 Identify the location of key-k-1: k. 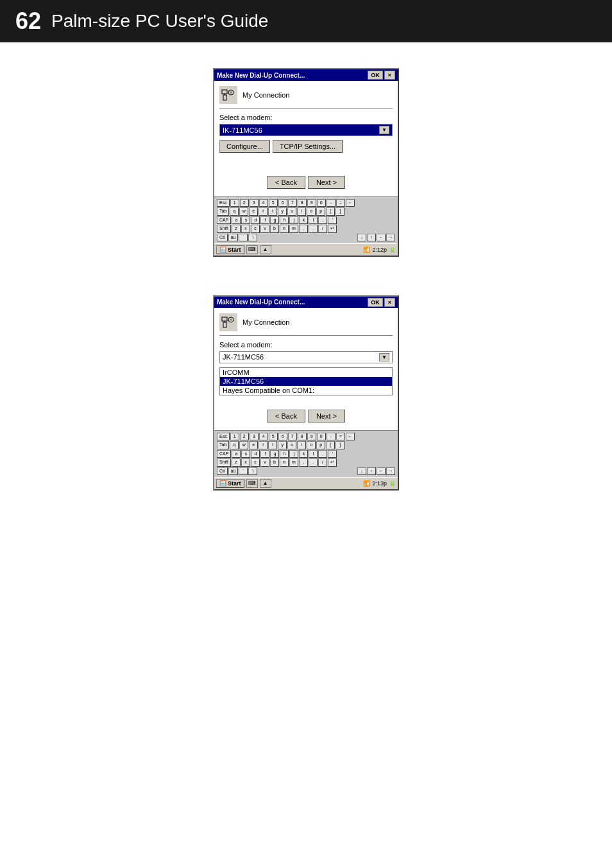
(303, 220).